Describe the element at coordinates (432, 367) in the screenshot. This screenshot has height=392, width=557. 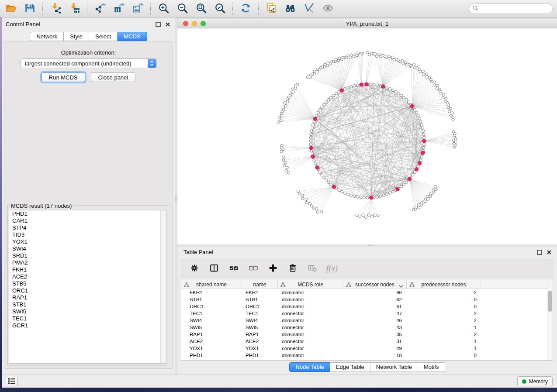
I see `tab-motifs: Motifs` at that location.